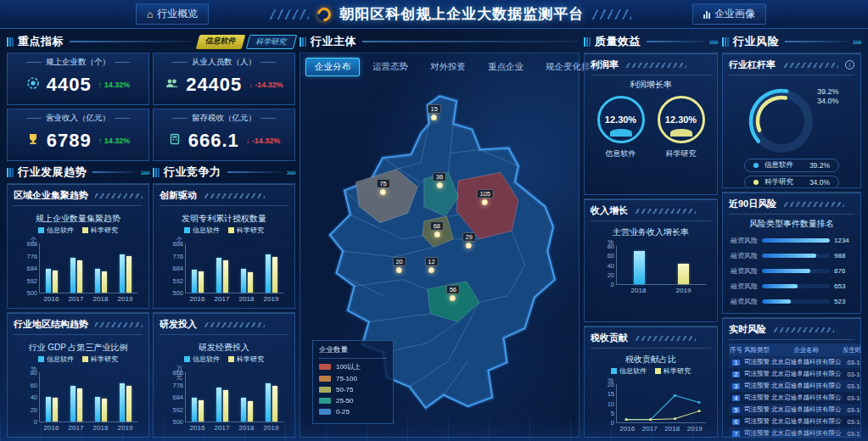 This screenshot has width=868, height=441. What do you see at coordinates (353, 412) in the screenshot?
I see `map-legend-item: 0-25` at bounding box center [353, 412].